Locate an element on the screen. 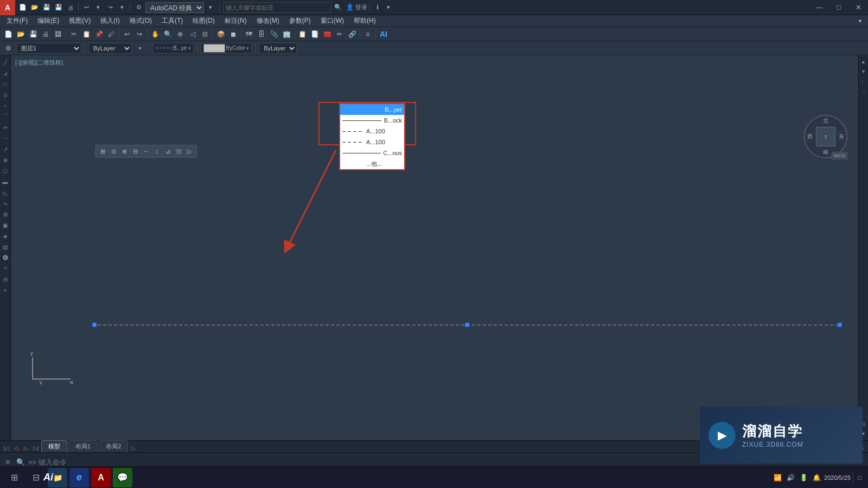  mt-5: ↔ is located at coordinates (146, 151).